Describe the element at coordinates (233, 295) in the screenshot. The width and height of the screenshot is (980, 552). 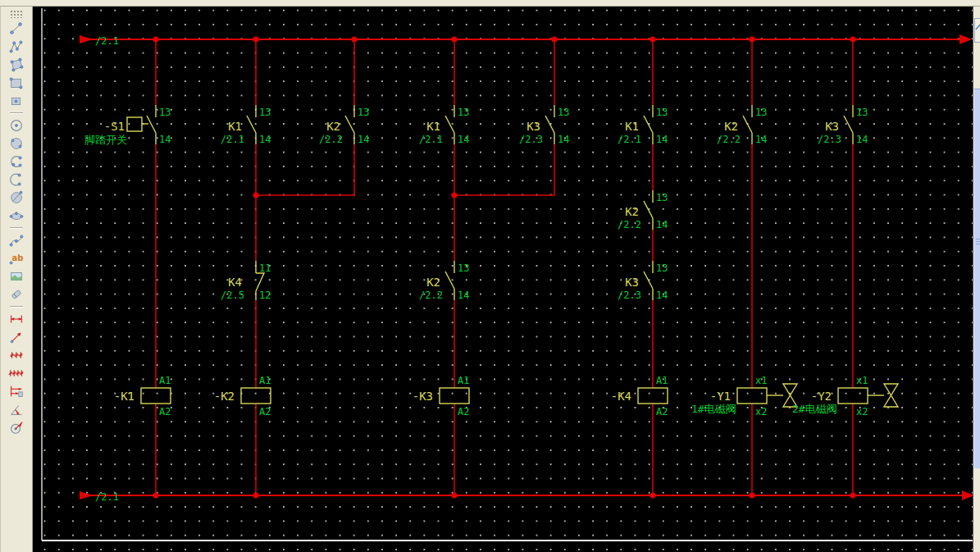
I see `cross-reference: /2.5` at that location.